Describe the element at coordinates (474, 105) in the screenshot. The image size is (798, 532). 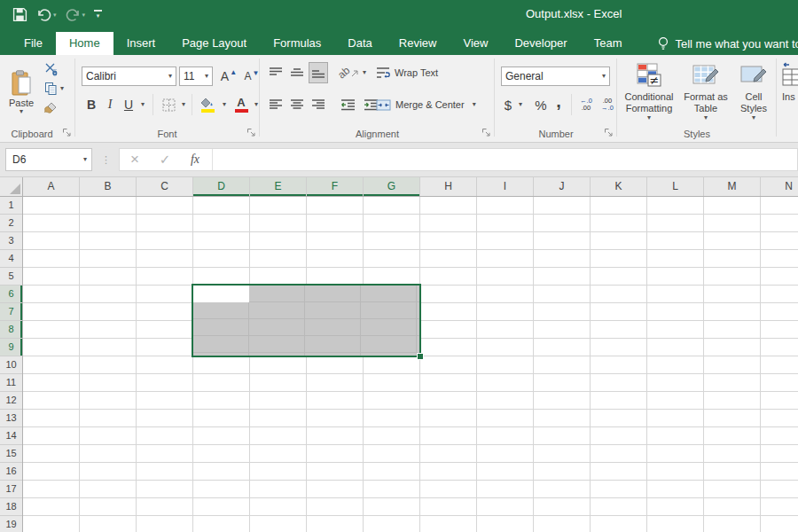
I see `merge-center-dropdown-icon: ▾` at that location.